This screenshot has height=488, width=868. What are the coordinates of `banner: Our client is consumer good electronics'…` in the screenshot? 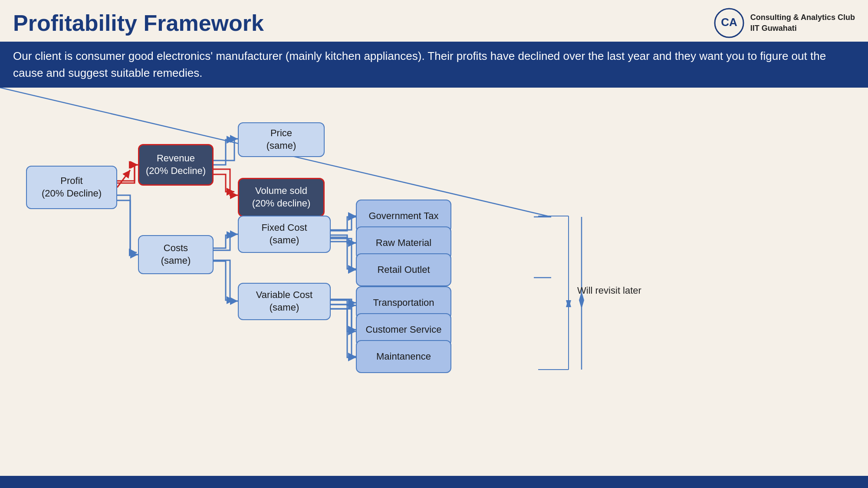 It's located at (434, 65).